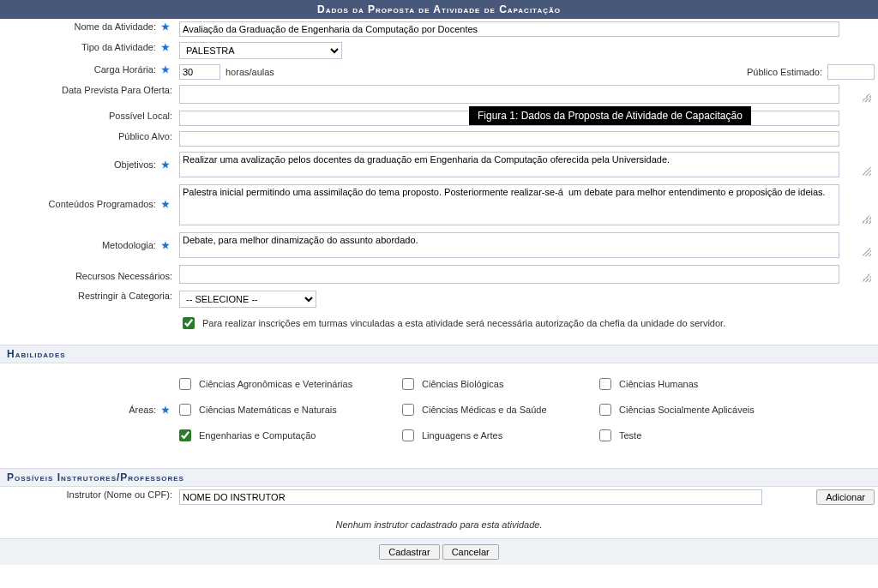 This screenshot has height=588, width=878. Describe the element at coordinates (497, 410) in the screenshot. I see `area-item: Ciências Médicas e da Saúde` at that location.